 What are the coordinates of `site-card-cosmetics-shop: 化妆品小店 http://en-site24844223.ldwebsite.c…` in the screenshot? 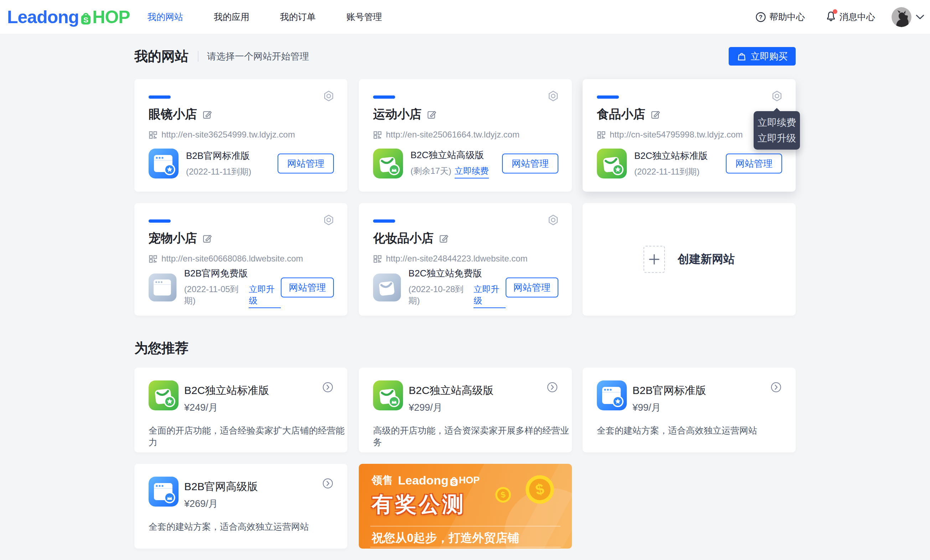 It's located at (465, 259).